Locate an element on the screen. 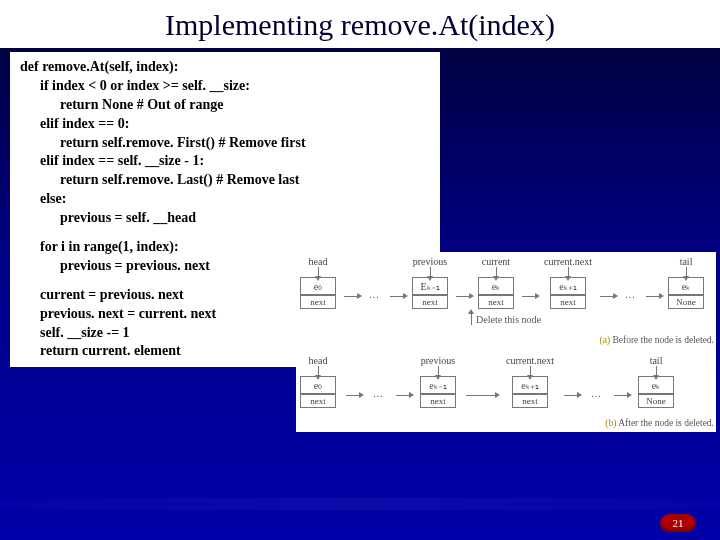 This screenshot has width=720, height=540. delete-note: Delete this node is located at coordinates (506, 319).